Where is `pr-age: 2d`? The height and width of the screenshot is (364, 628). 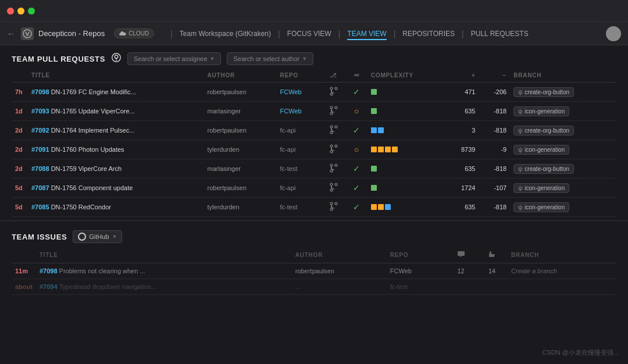
pr-age: 2d is located at coordinates (20, 130).